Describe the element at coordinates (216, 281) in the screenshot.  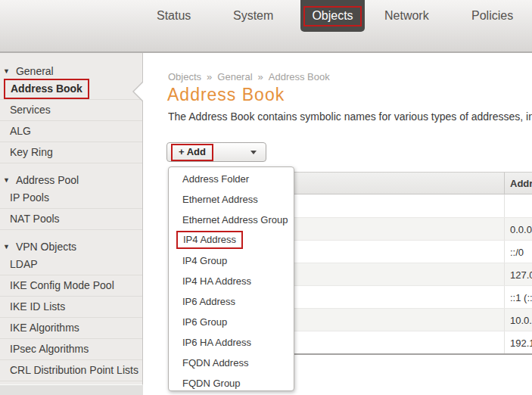
I see `menu-item-label: IP4 HA Address` at that location.